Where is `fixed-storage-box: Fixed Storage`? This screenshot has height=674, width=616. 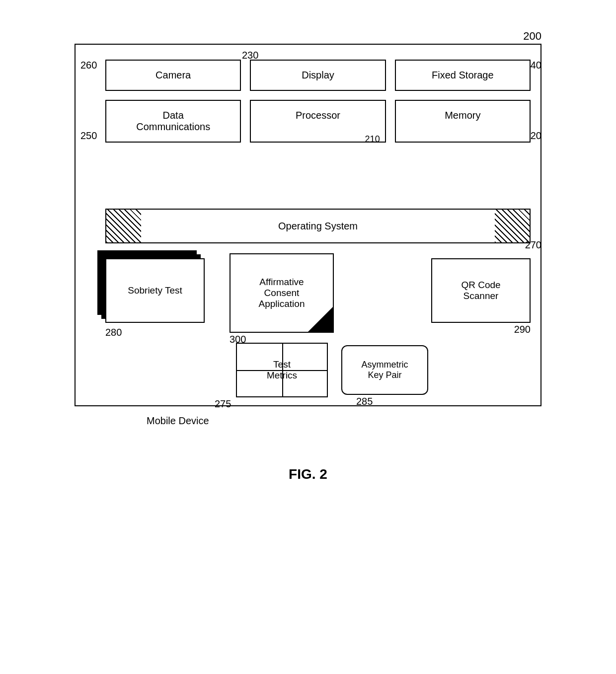
fixed-storage-box: Fixed Storage is located at coordinates (463, 75).